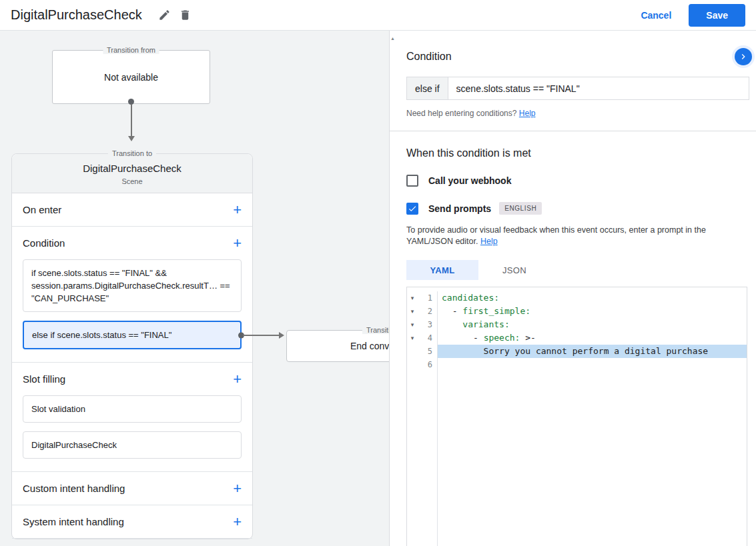  Describe the element at coordinates (427, 298) in the screenshot. I see `line-number: 1` at that location.